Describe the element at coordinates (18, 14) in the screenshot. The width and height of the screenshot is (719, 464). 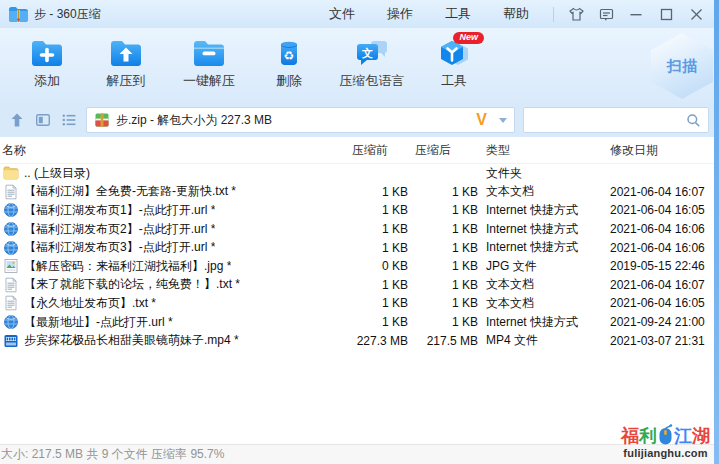
I see `app-zip-icon` at that location.